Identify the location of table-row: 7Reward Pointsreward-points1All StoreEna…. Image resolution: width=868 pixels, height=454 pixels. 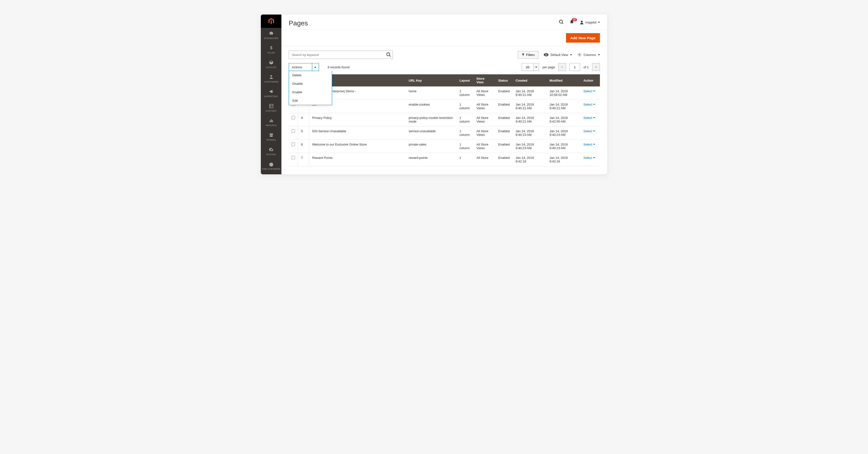
(444, 160).